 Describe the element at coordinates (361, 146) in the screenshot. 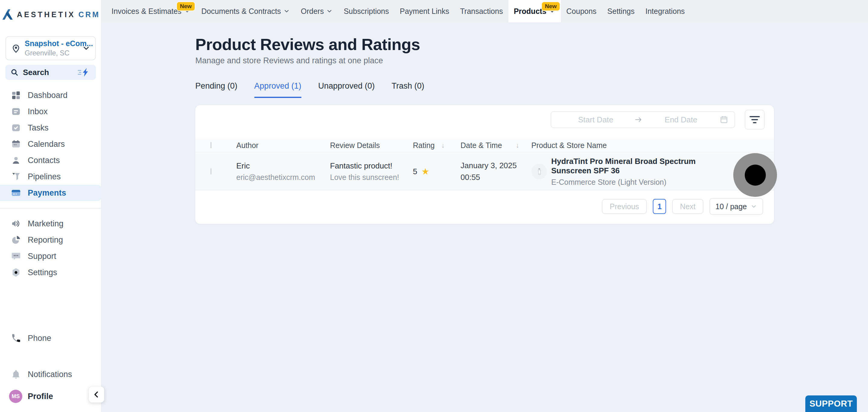

I see `column-header-review-details: Review Details` at that location.